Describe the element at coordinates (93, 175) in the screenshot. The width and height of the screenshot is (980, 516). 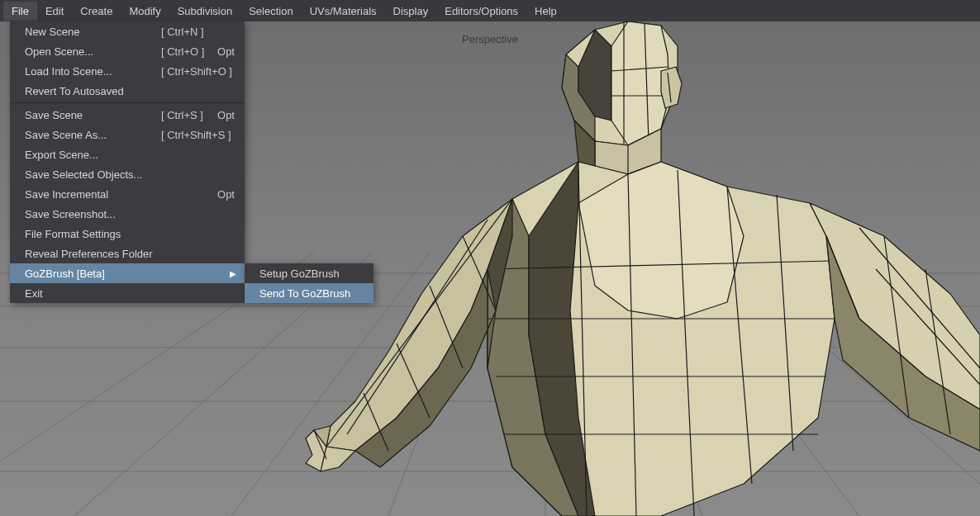
I see `menu-item-label: Save Selected Objects...` at that location.